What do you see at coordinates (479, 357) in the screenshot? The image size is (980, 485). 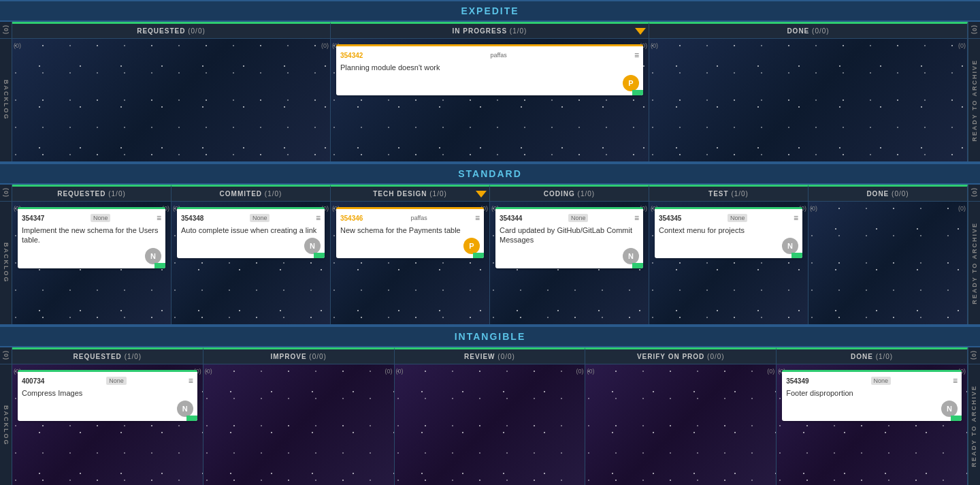 I see `col-label: REVIEW` at bounding box center [479, 357].